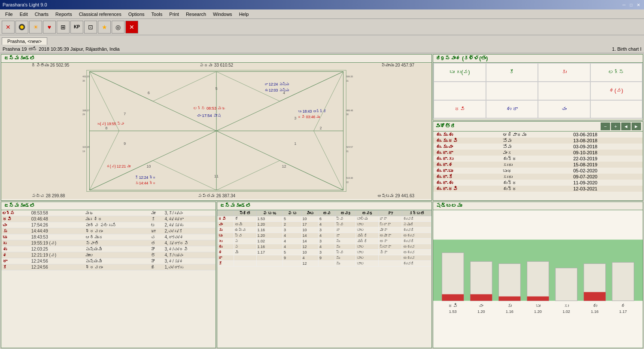  Describe the element at coordinates (512, 109) in the screenshot. I see `nav-cell-r3c2: శు రా` at that location.